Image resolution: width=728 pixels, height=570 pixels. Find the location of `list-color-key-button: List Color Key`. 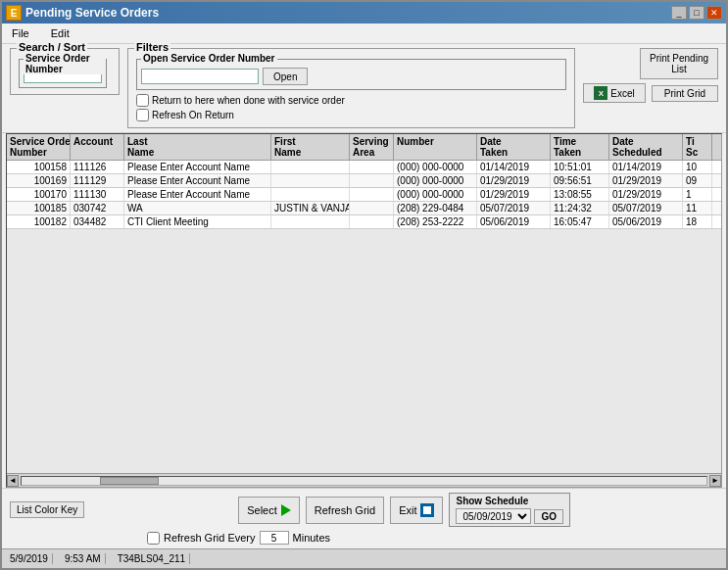

list-color-key-button: List Color Key is located at coordinates (47, 509).